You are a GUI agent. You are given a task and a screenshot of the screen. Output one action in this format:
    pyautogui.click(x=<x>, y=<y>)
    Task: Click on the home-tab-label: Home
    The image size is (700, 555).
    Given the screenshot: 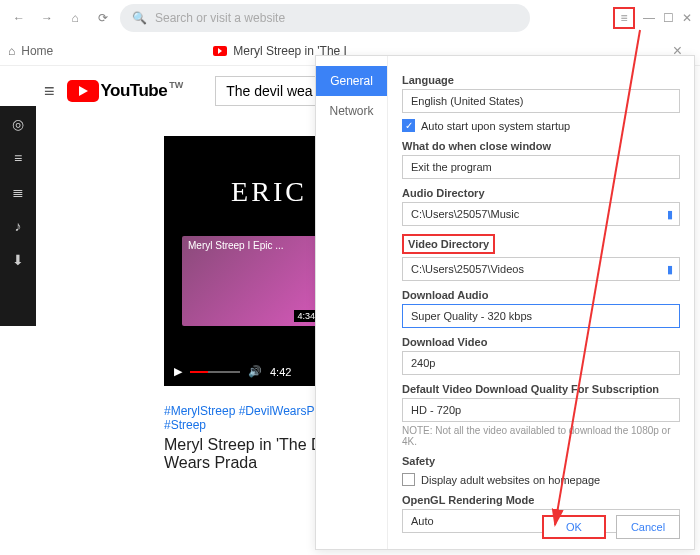 What is the action you would take?
    pyautogui.click(x=37, y=51)
    